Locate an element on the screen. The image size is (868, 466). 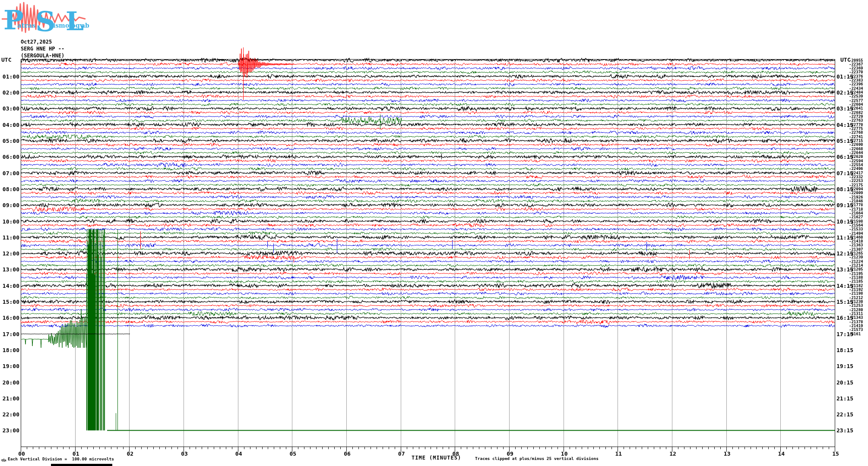
time-axis-title: TIME (MINUTES) is located at coordinates (436, 458).